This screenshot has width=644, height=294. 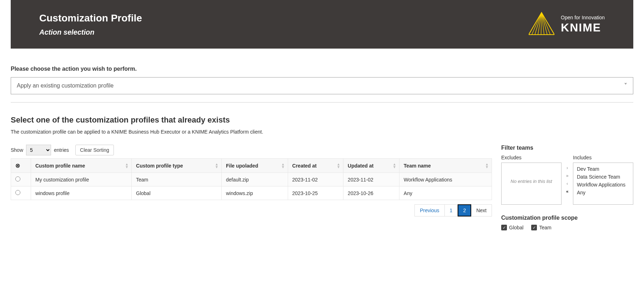 I want to click on chevron-down-icon: ˅, so click(x=625, y=86).